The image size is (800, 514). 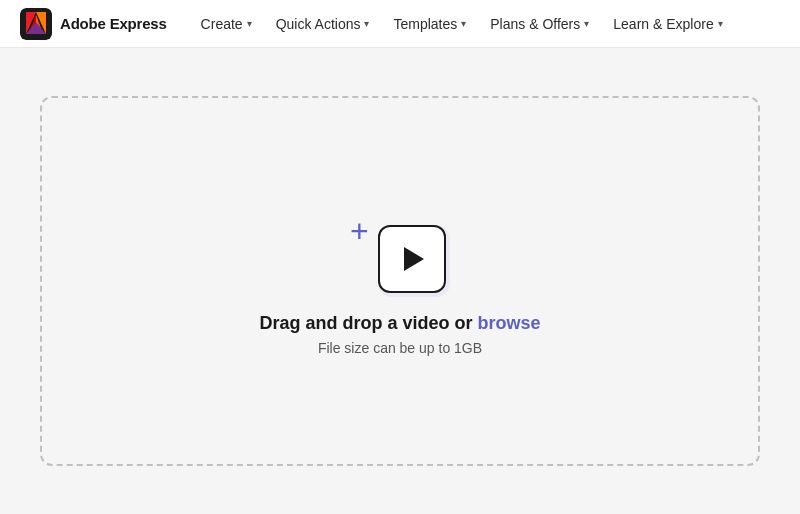 I want to click on play-triangle-icon, so click(x=414, y=259).